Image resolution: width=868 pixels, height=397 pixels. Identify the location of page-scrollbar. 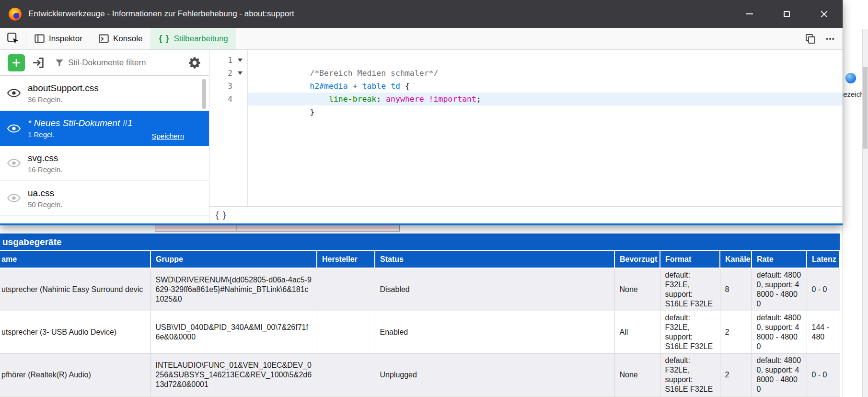
(865, 213).